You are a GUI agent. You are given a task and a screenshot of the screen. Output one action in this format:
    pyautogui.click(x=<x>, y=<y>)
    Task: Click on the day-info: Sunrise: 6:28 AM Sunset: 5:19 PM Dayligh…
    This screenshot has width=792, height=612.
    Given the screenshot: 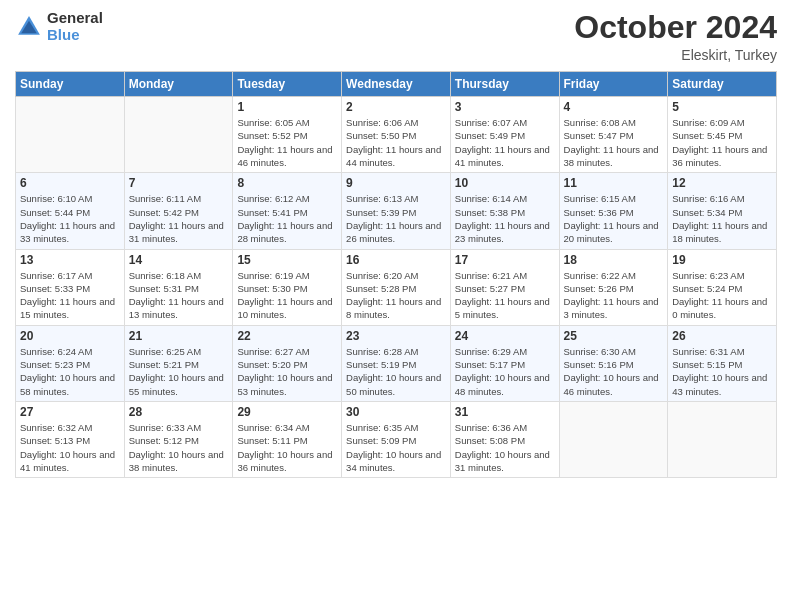 What is the action you would take?
    pyautogui.click(x=396, y=372)
    